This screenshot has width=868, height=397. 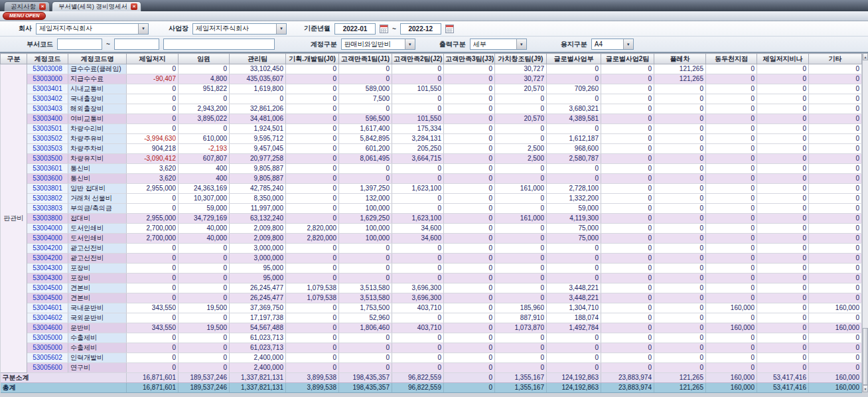 I want to click on table-row: 53003402국내출장비00007,500000000000, so click(x=431, y=100).